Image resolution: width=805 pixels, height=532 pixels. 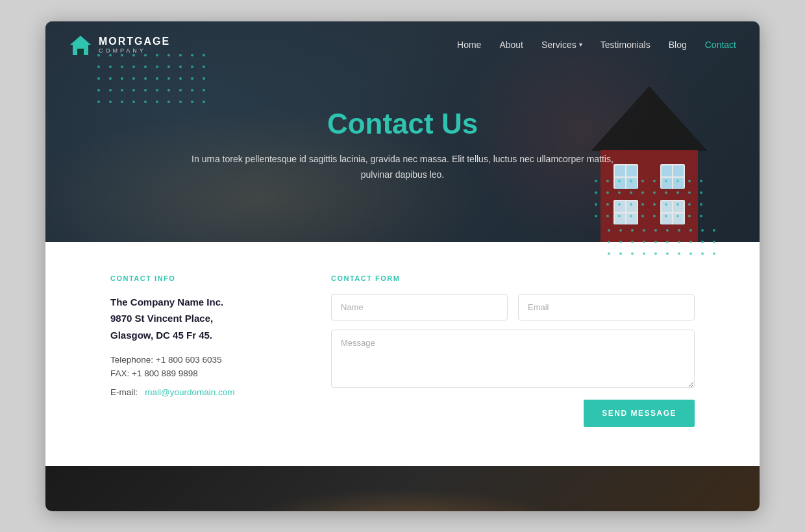 What do you see at coordinates (639, 413) in the screenshot?
I see `send-message-button: SEND MESSAGE` at bounding box center [639, 413].